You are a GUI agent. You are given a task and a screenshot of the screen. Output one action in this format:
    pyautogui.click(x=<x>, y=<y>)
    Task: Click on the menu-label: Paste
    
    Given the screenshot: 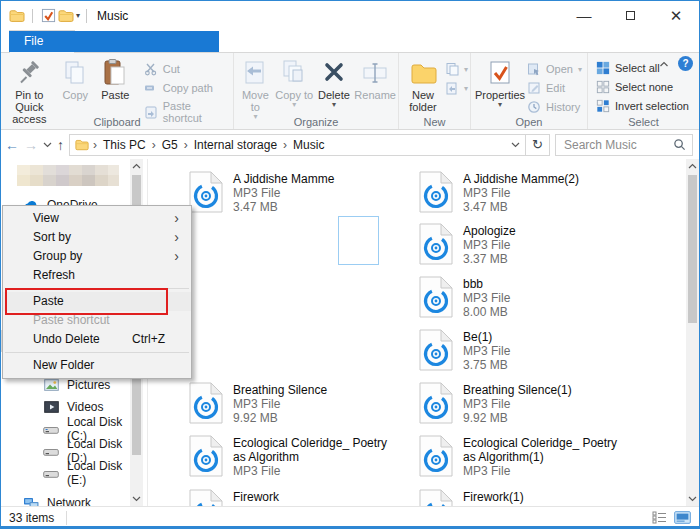 What is the action you would take?
    pyautogui.click(x=48, y=302)
    